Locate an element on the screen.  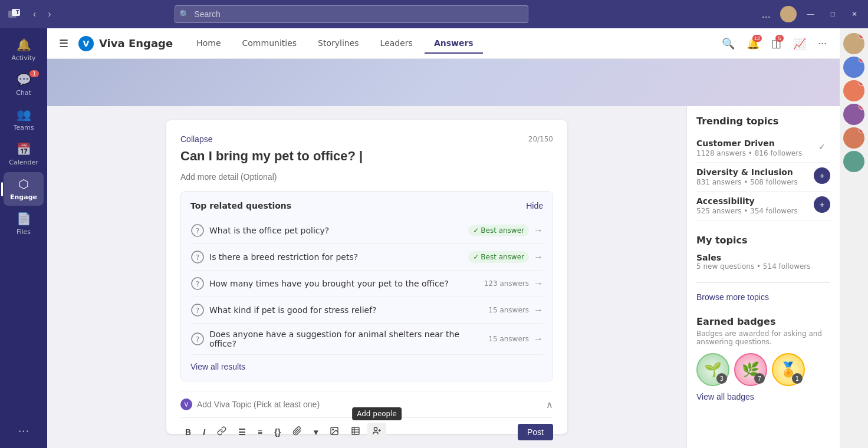
sidebar-item-label: Calender is located at coordinates (24, 163).